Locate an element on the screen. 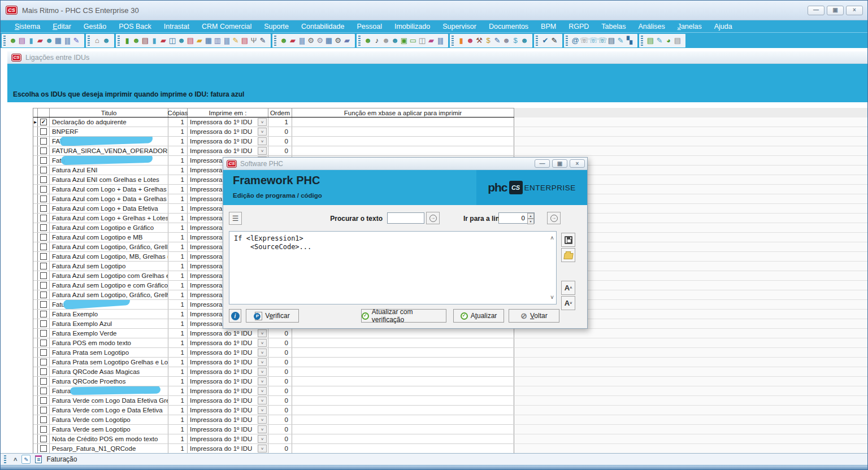 Image resolution: width=868 pixels, height=470 pixels. row-title-cell: Fatura Azul sem Logotipo is located at coordinates (109, 266).